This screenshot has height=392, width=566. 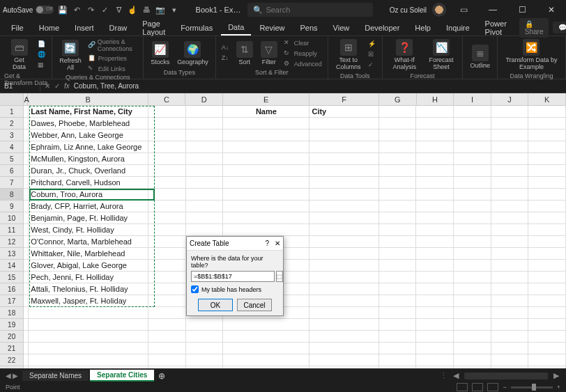 I want to click on cell: Webber, Ann, Lake George, so click(x=89, y=135).